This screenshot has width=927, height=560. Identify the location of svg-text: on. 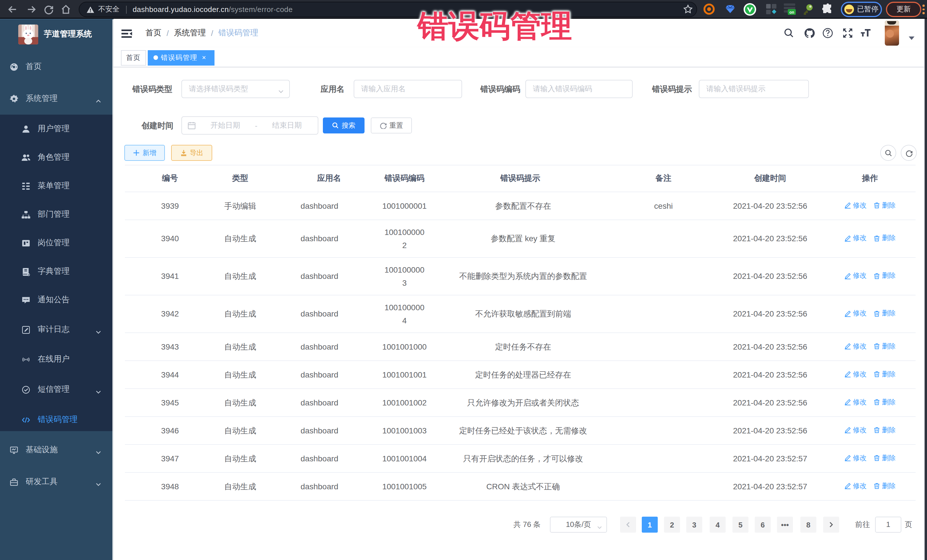
(792, 12).